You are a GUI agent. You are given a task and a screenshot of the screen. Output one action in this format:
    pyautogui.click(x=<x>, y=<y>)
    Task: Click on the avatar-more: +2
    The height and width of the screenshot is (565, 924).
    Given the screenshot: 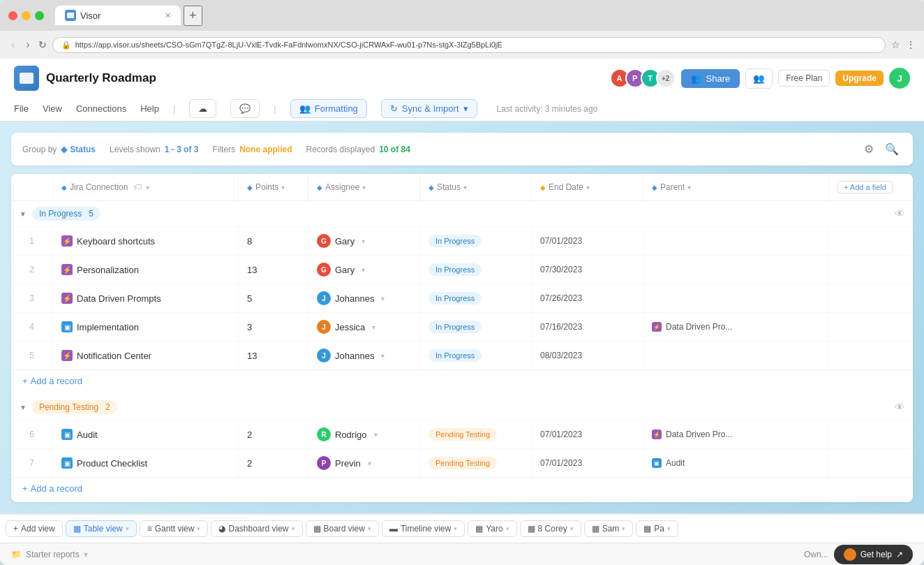 What is the action you would take?
    pyautogui.click(x=666, y=78)
    